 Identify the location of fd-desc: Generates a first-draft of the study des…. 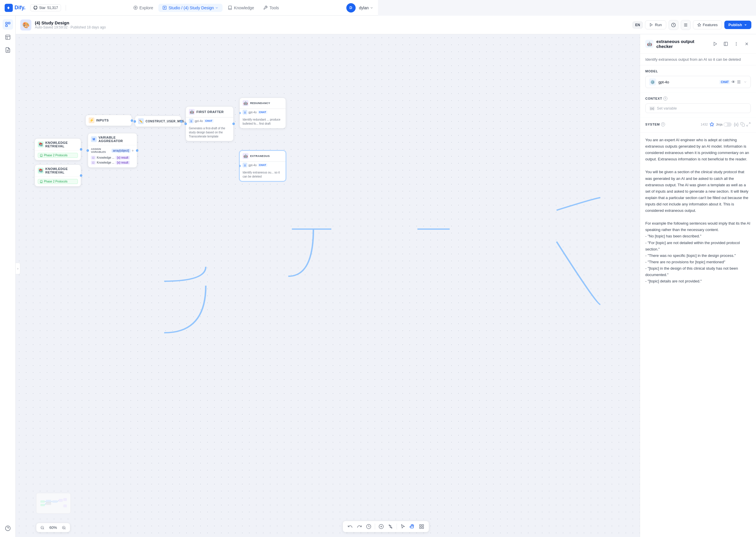
(210, 132).